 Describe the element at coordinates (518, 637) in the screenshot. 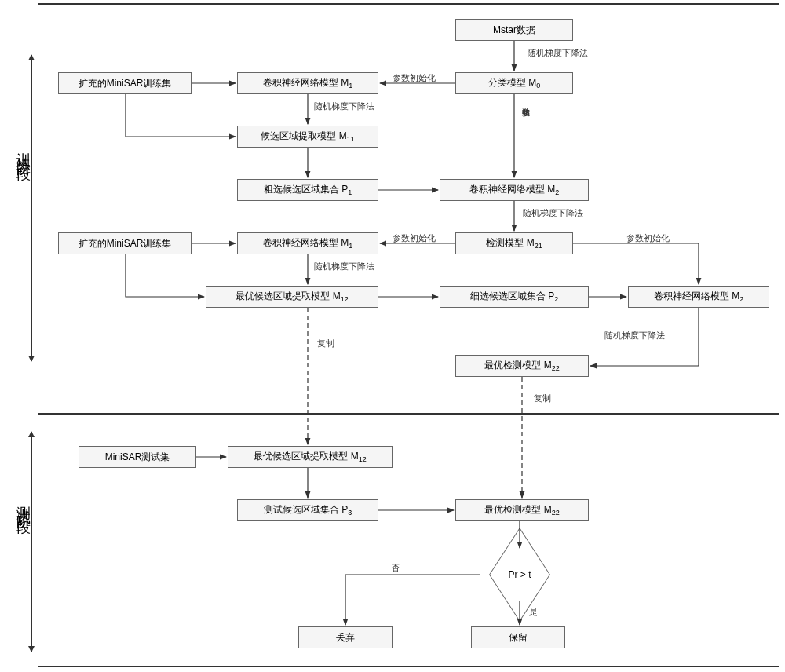

I see `box-keep: 保留` at that location.